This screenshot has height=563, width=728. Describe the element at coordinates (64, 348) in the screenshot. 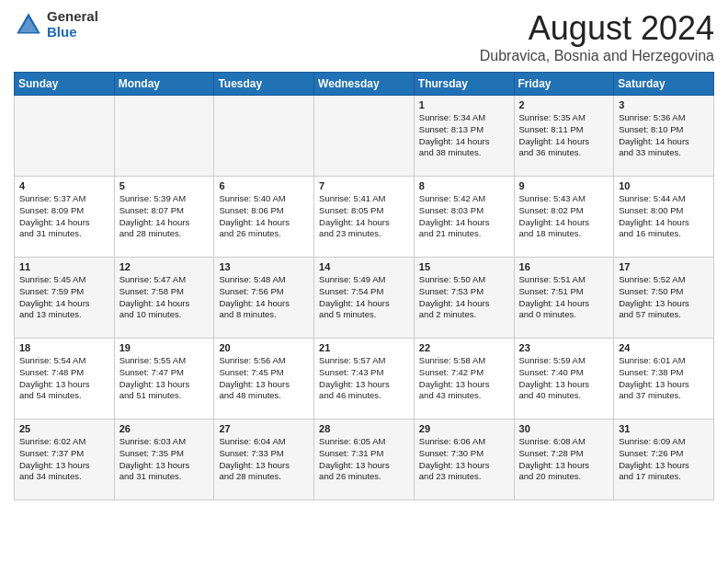

I see `day-number: 18` at that location.